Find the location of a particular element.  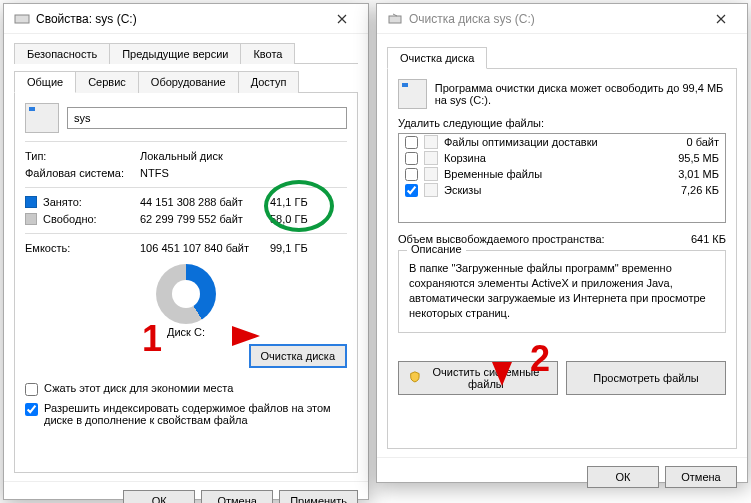

type-value: Локальный диск is located at coordinates (182, 156).